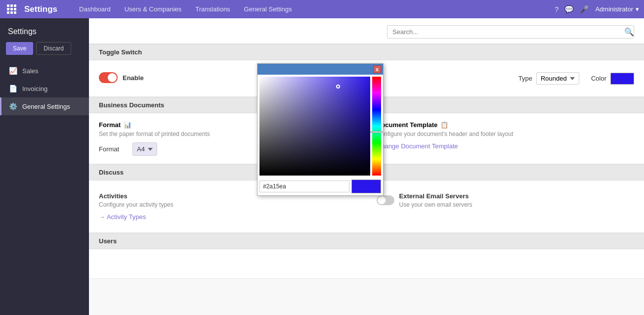  I want to click on sidebar-heading: Settings, so click(44, 30).